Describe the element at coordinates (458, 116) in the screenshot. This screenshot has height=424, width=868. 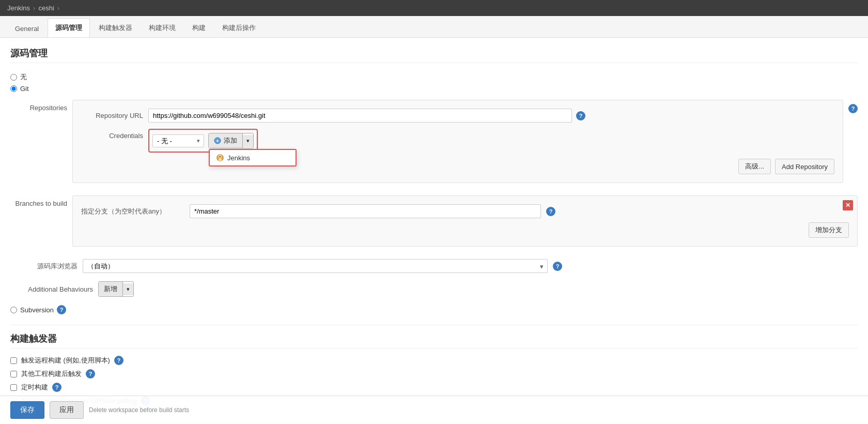
I see `repo-url-row: Repository URL ?` at that location.